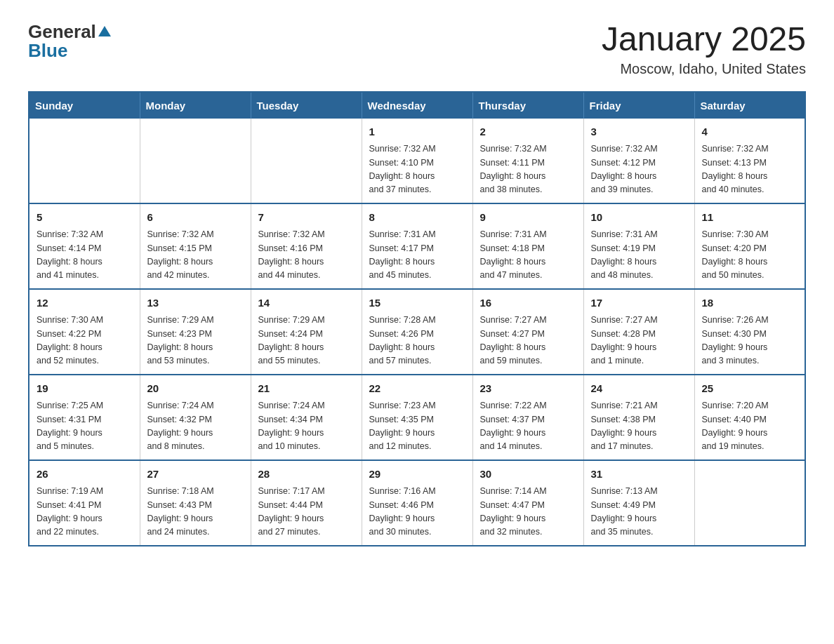 This screenshot has width=834, height=644. I want to click on logo-blue-text: Blue, so click(48, 51).